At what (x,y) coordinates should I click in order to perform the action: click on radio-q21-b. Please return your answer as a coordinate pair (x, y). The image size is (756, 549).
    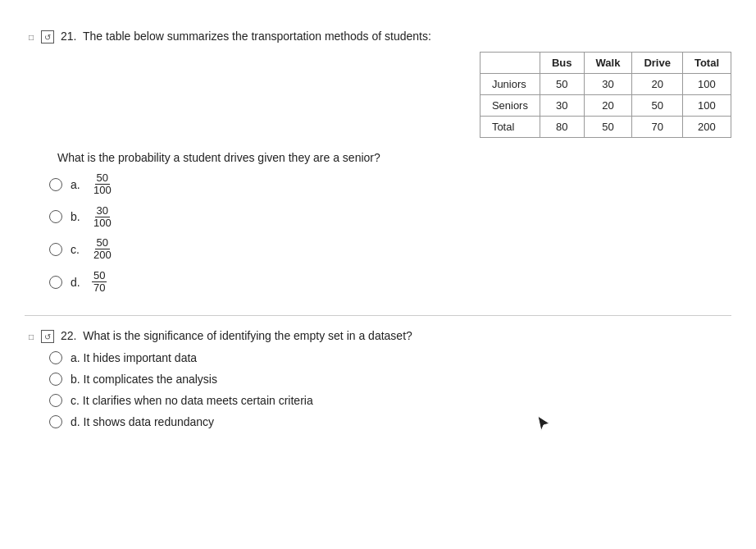
    Looking at the image, I should click on (56, 217).